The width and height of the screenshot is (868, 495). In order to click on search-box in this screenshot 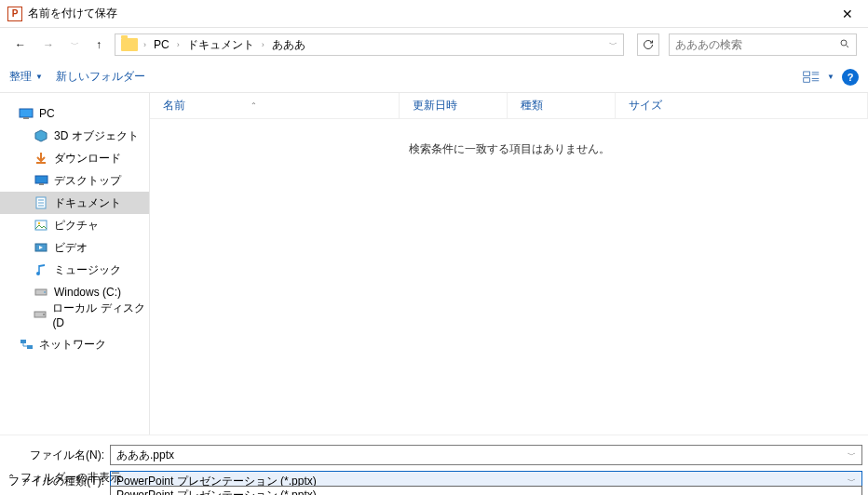, I will do `click(763, 45)`.